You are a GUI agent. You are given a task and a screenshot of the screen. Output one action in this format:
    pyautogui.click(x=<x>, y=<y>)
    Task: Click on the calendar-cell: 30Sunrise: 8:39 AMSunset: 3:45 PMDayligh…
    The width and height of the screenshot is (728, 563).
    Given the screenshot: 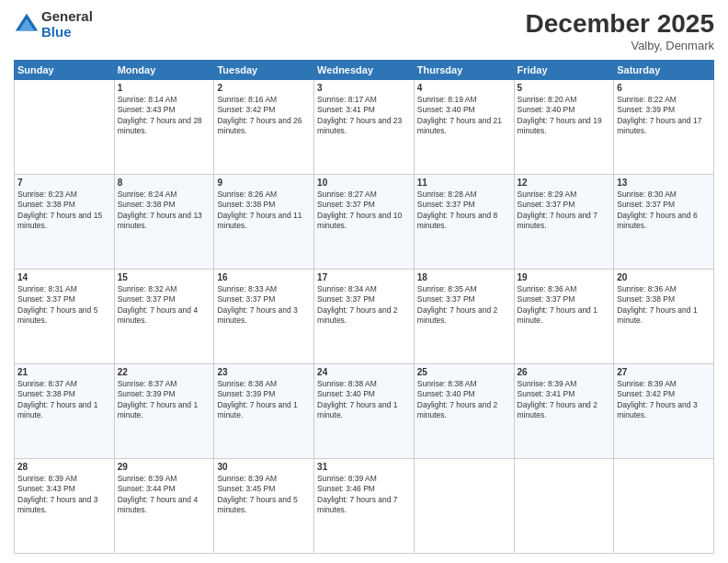 What is the action you would take?
    pyautogui.click(x=265, y=506)
    